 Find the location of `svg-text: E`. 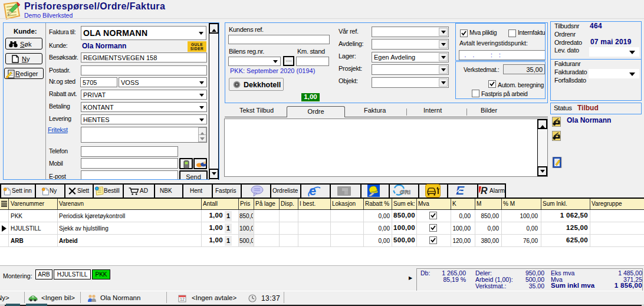

svg-text: E is located at coordinates (460, 190).